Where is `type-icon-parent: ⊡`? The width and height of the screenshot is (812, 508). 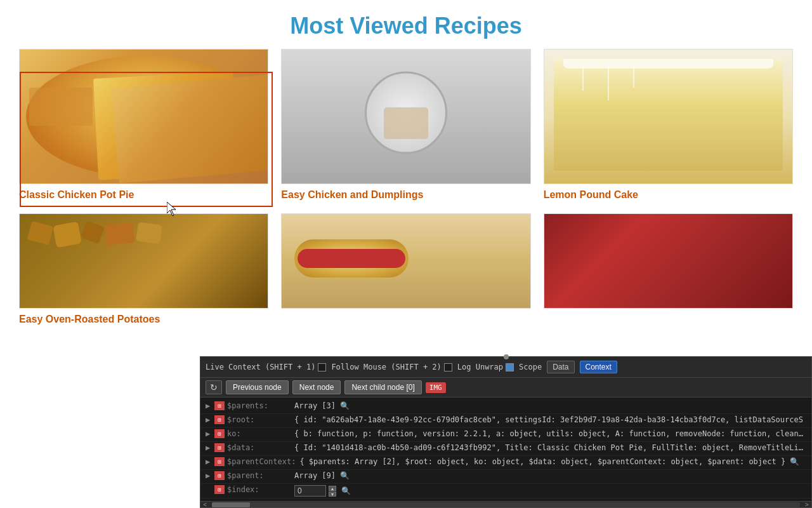
type-icon-parent: ⊡ is located at coordinates (219, 476).